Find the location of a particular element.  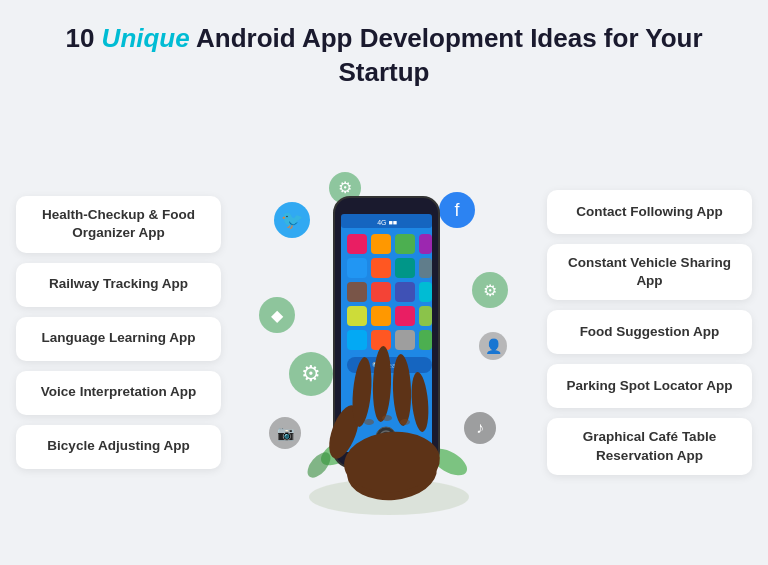

app-card-food-suggestion: Food Suggestion App is located at coordinates (650, 332).